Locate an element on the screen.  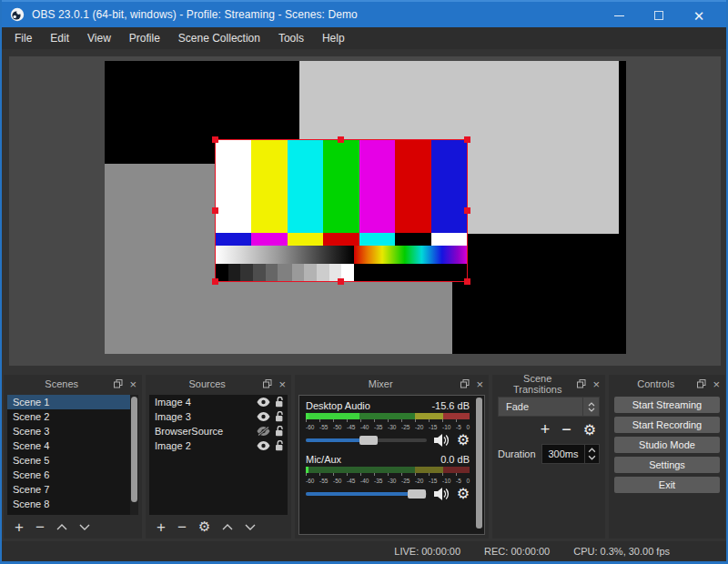
meter-tick-labels: -60-55-50-45-40-35-30-25-20-15-10-50 is located at coordinates (388, 424).